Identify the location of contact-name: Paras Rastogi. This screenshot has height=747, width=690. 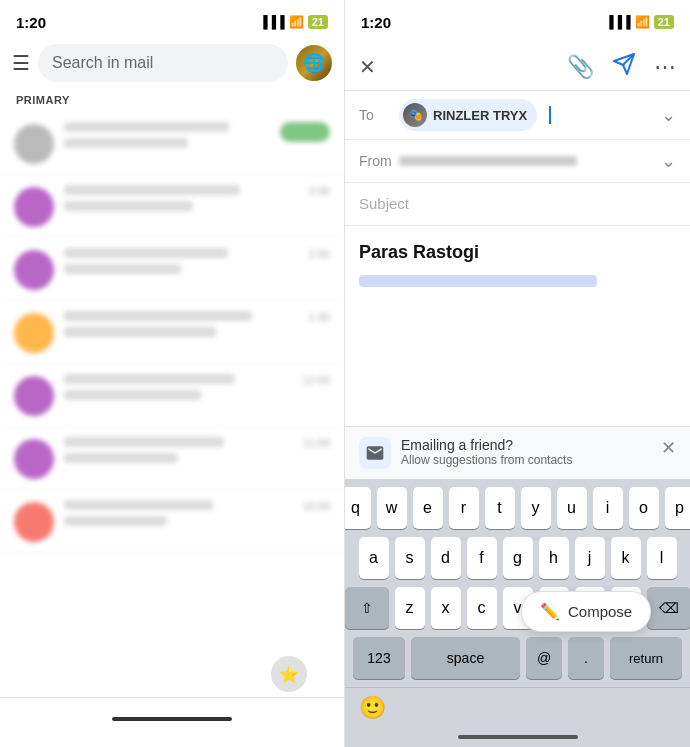
(518, 252).